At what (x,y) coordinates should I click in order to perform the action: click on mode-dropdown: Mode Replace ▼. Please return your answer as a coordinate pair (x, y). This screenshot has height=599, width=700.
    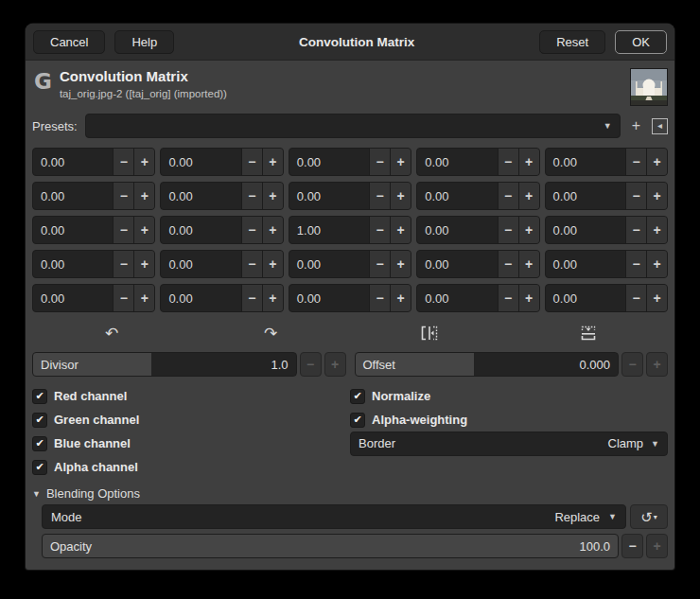
    Looking at the image, I should click on (334, 517).